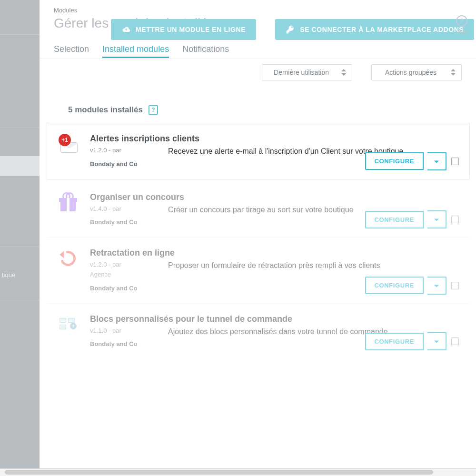  What do you see at coordinates (462, 25) in the screenshot?
I see `help-button: ? Aide` at bounding box center [462, 25].